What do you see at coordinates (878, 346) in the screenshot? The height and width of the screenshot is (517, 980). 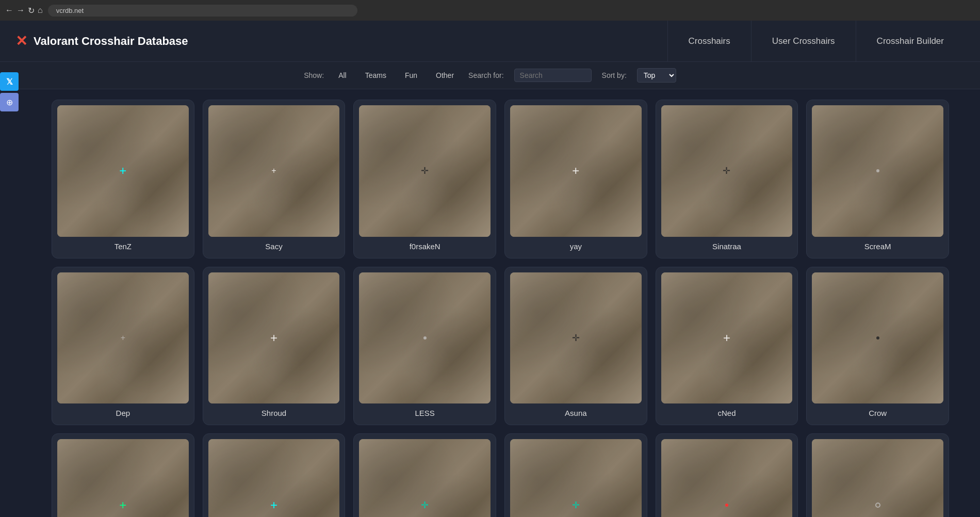 I see `crosshair-card-crow: Crow` at bounding box center [878, 346].